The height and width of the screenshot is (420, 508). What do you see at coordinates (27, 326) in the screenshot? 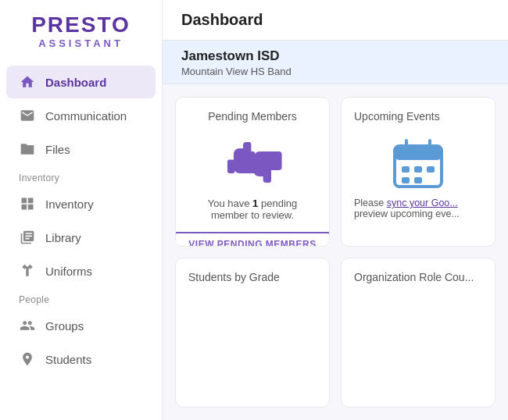
I see `users-icon` at bounding box center [27, 326].